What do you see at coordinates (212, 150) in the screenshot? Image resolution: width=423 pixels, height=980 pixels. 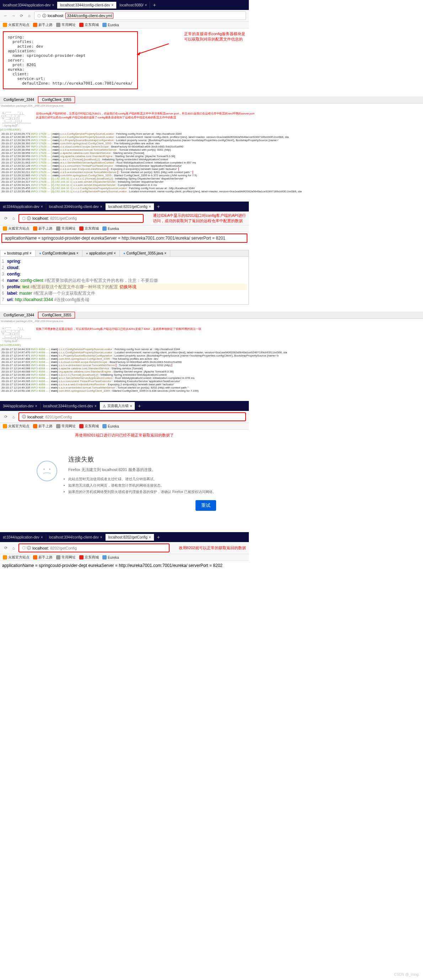 I see `log-line: 20-10-17 12:20:38.956 INFO 17928 --- [ m…` at bounding box center [212, 150].